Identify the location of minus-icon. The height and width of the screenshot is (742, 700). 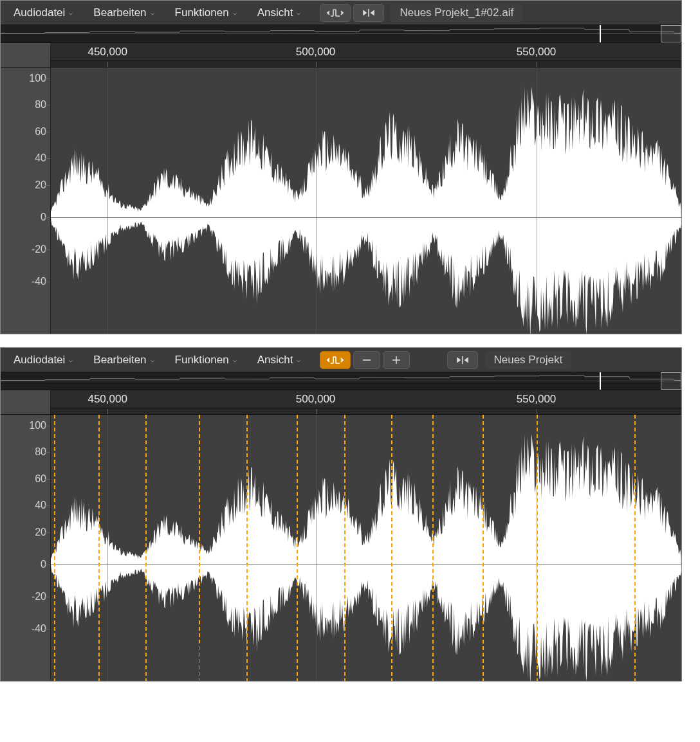
(367, 360).